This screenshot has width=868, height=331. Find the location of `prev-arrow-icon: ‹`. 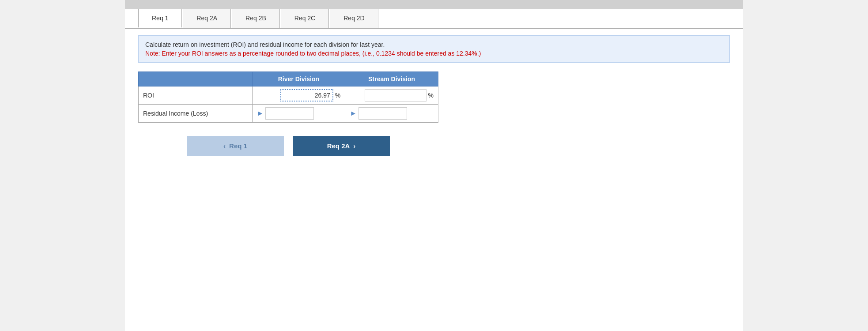

prev-arrow-icon: ‹ is located at coordinates (224, 146).